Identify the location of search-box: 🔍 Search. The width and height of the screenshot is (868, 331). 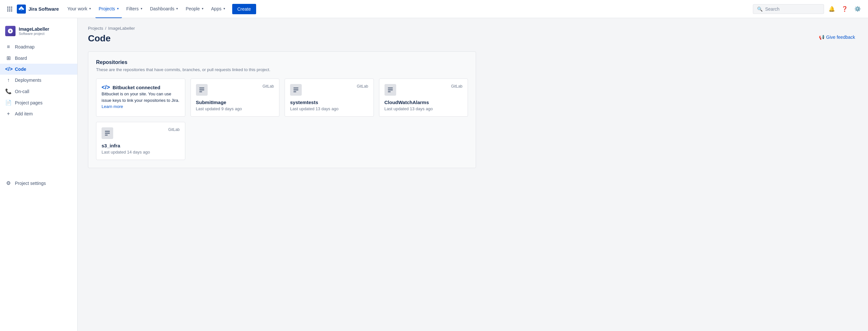
(788, 9).